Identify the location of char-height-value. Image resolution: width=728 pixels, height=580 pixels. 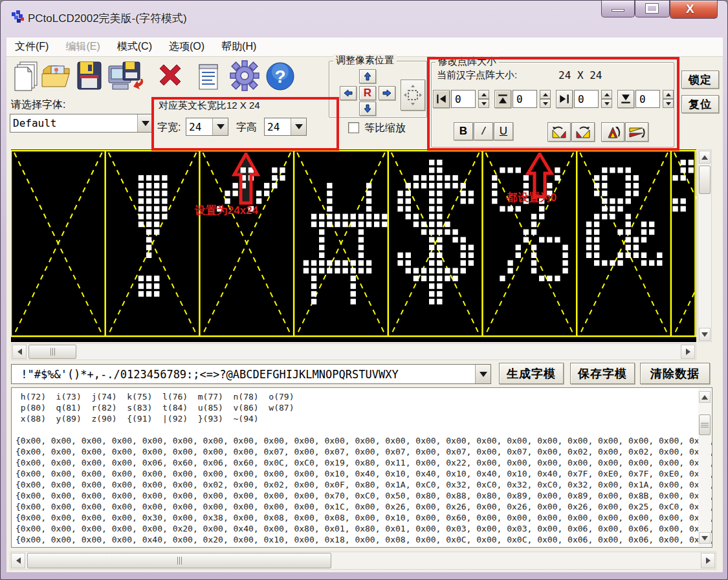
(278, 127).